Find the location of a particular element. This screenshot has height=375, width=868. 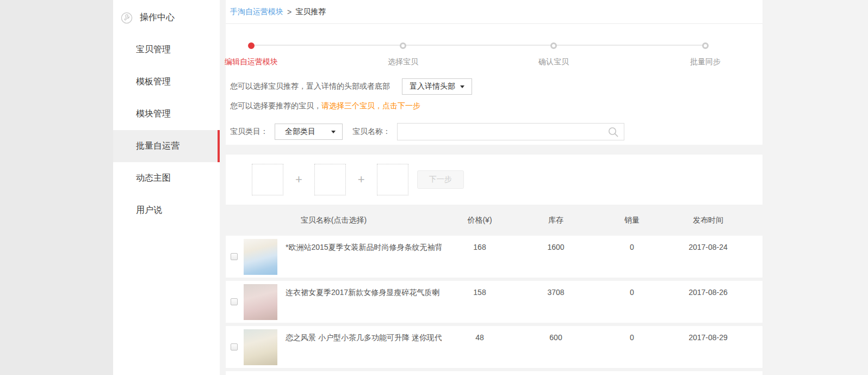

step-batch-sync: 批量同步 is located at coordinates (705, 53).